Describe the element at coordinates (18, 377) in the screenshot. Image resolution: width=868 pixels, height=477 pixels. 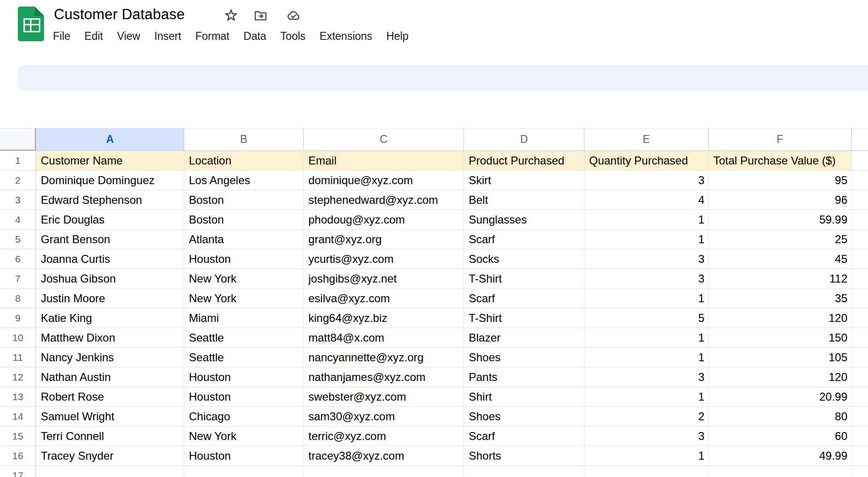
I see `row-header-12: 12` at that location.